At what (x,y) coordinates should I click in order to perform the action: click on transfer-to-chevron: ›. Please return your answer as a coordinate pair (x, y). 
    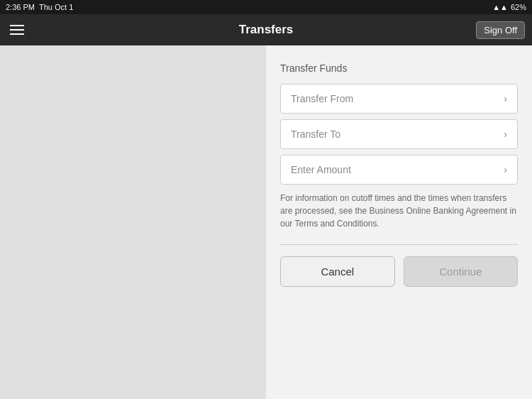
    Looking at the image, I should click on (505, 134).